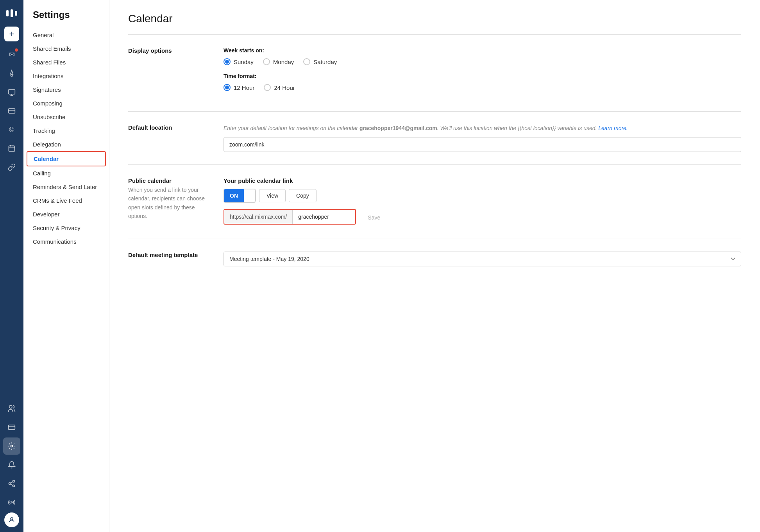  What do you see at coordinates (12, 465) in the screenshot?
I see `bell-icon` at bounding box center [12, 465].